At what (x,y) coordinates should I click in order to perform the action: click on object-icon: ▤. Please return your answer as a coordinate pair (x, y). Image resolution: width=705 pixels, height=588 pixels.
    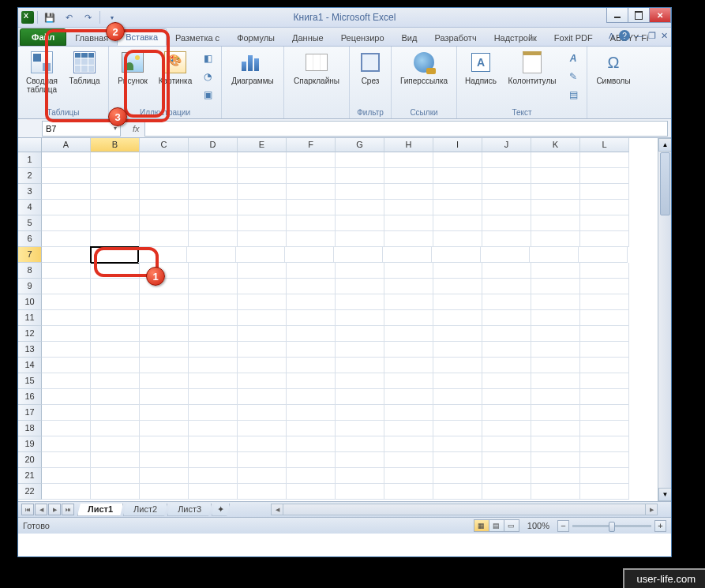
    Looking at the image, I should click on (573, 95).